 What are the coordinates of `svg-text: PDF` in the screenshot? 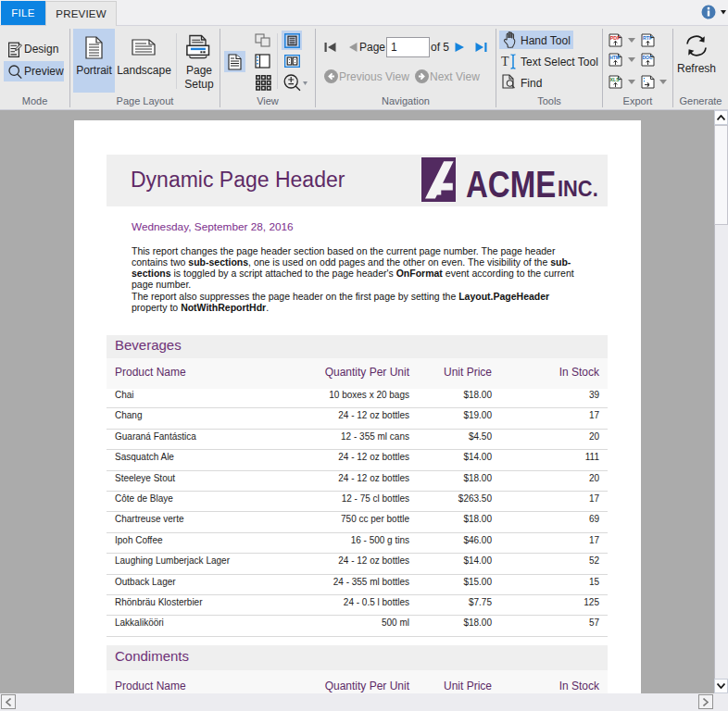 It's located at (615, 38).